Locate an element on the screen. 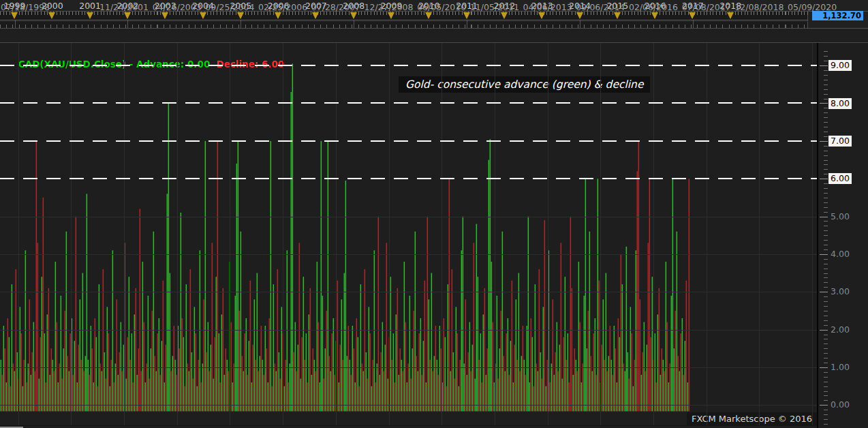 The width and height of the screenshot is (868, 428). value-axis-label-0.00: 0.00 is located at coordinates (840, 405).